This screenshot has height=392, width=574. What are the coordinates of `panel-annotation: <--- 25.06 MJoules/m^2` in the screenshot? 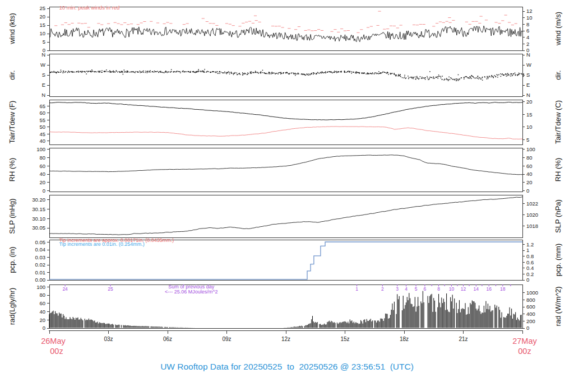 It's located at (192, 292).